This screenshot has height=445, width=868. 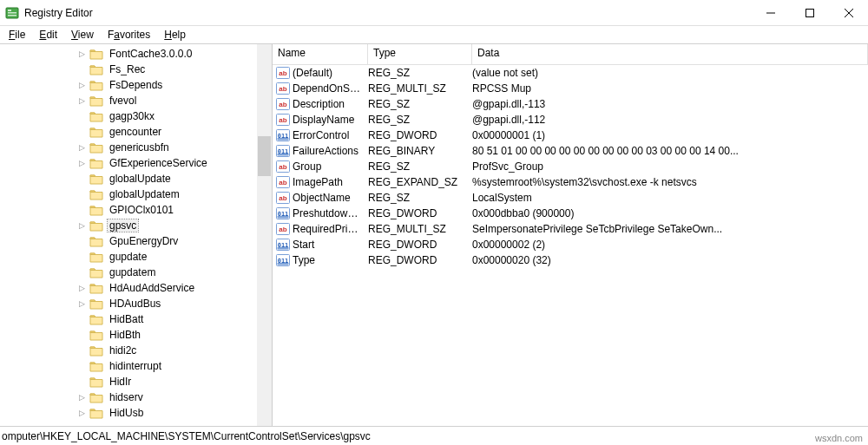 I want to click on column-header-name: Name, so click(x=320, y=54).